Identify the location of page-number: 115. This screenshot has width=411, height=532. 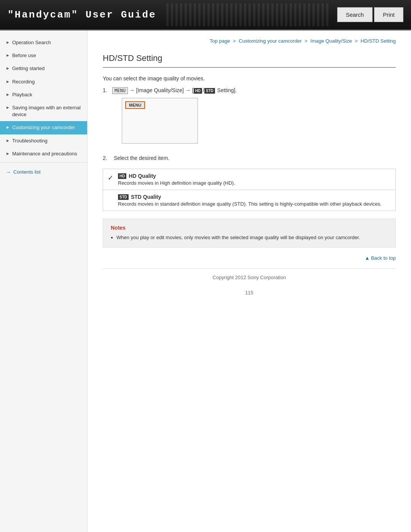
(249, 295).